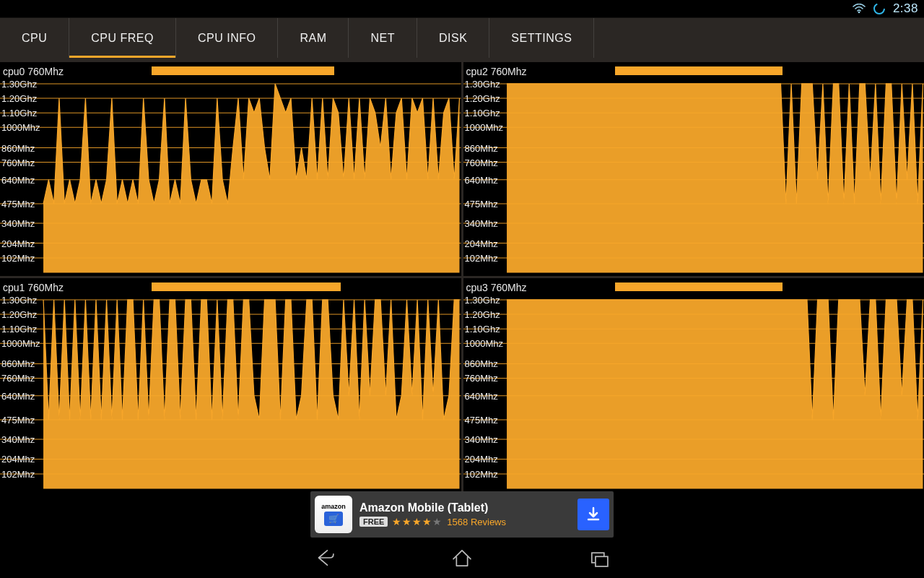  What do you see at coordinates (334, 514) in the screenshot?
I see `ad-app-icon: amazon` at bounding box center [334, 514].